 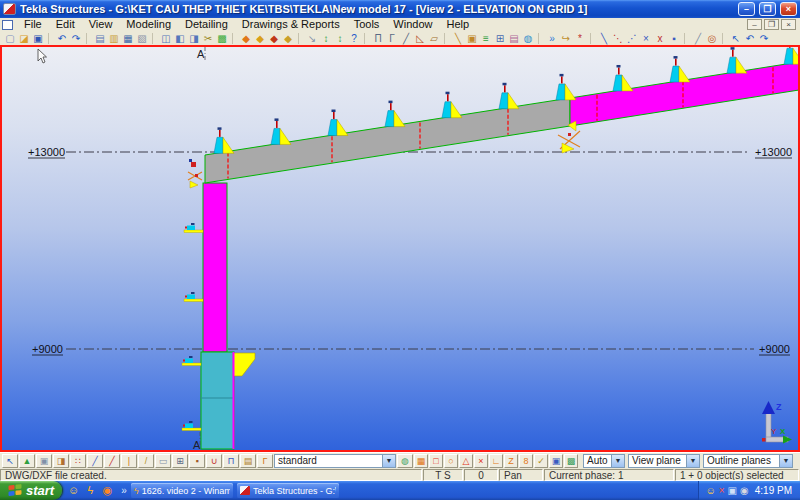 What do you see at coordinates (754, 24) in the screenshot?
I see `mdi-minimize-button: –` at bounding box center [754, 24].